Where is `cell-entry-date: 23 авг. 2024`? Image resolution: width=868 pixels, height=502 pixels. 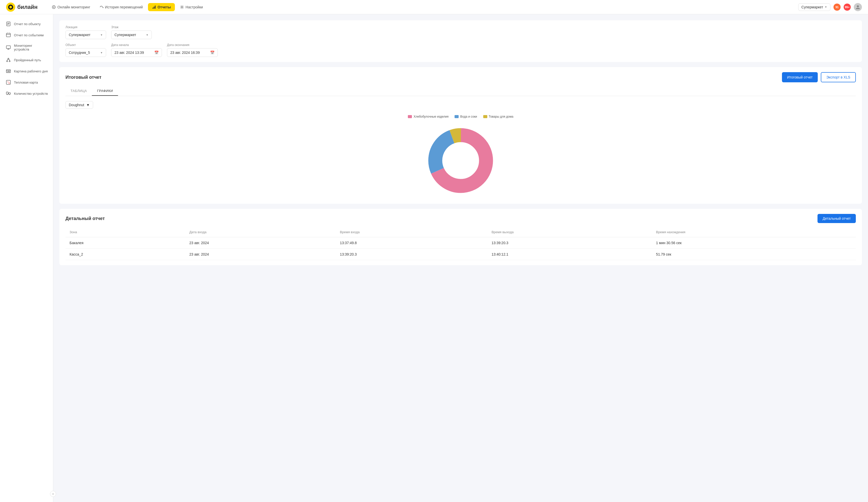 cell-entry-date: 23 авг. 2024 is located at coordinates (260, 254).